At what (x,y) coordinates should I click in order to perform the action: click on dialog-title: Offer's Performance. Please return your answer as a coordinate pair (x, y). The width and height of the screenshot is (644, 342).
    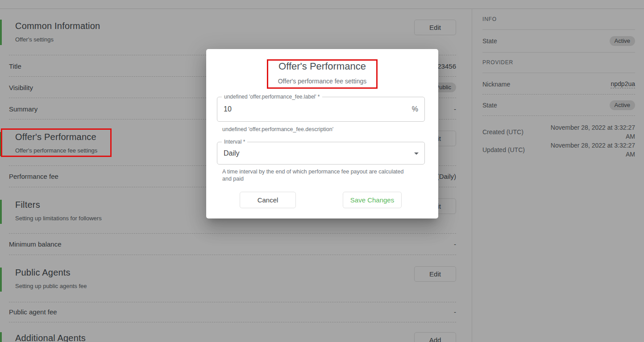
    Looking at the image, I should click on (322, 66).